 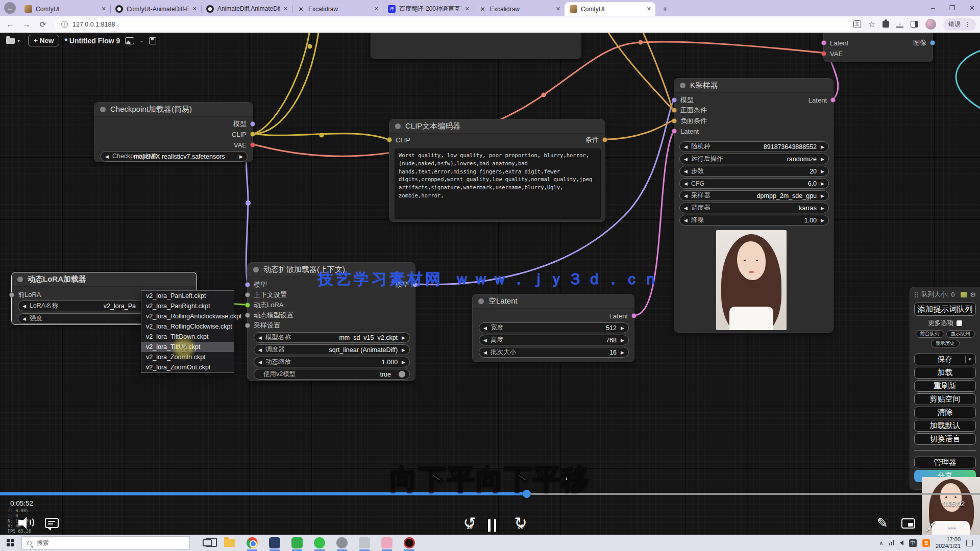 What do you see at coordinates (605, 140) in the screenshot?
I see `conditioning-slot-dot` at bounding box center [605, 140].